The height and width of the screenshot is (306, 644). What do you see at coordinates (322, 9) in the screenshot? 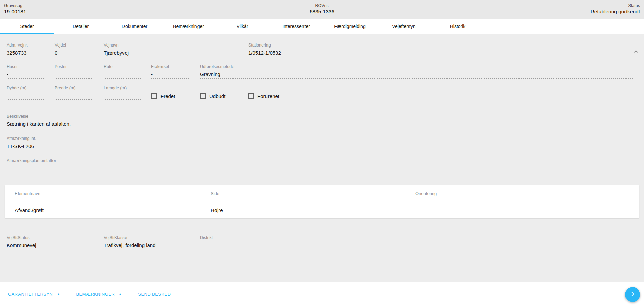
I see `case-header: Gravesag 19-00181 ROVnr. 6835-1336 Statu…` at bounding box center [322, 9].